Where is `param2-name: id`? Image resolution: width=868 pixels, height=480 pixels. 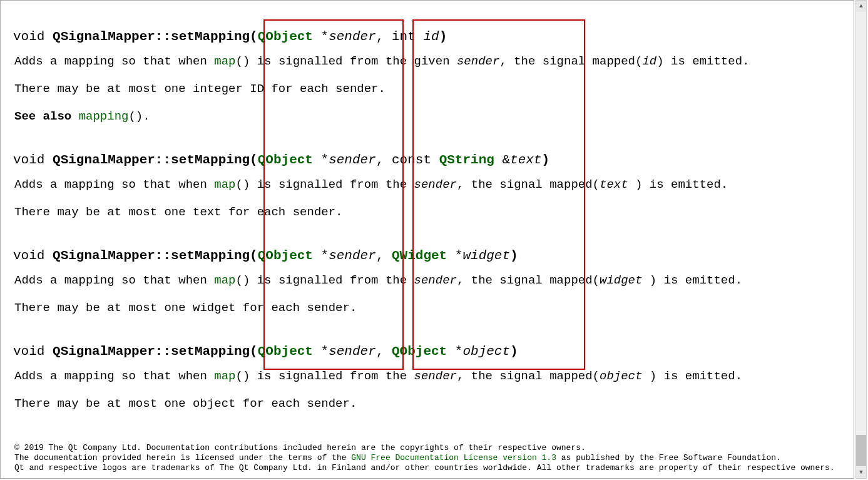 param2-name: id is located at coordinates (431, 36).